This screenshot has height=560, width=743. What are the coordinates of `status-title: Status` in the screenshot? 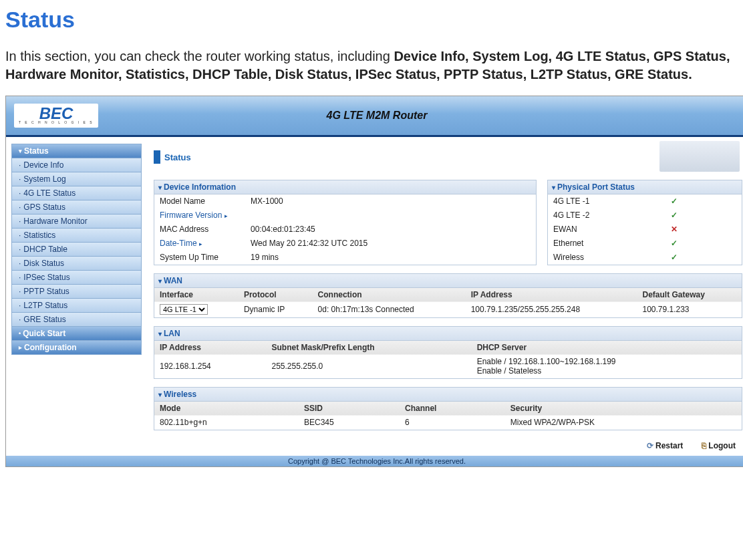 It's located at (178, 158).